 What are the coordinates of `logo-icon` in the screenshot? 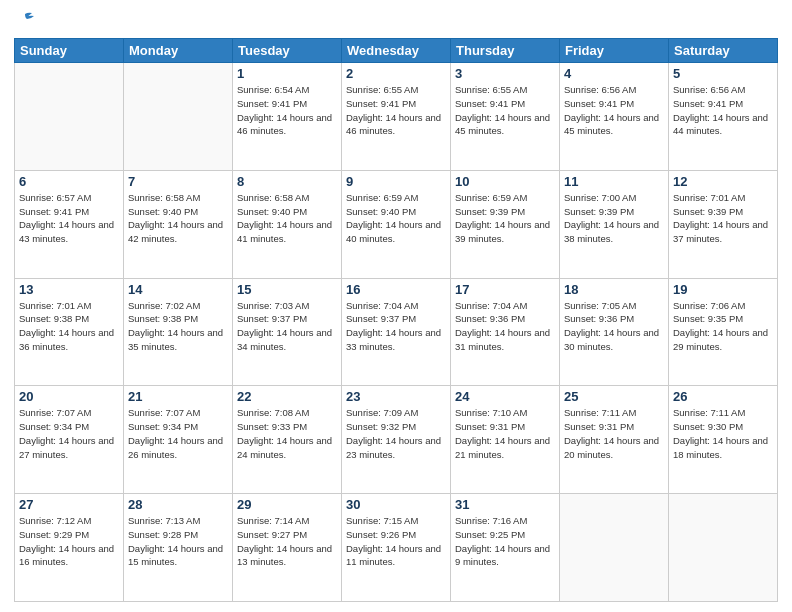 It's located at (25, 21).